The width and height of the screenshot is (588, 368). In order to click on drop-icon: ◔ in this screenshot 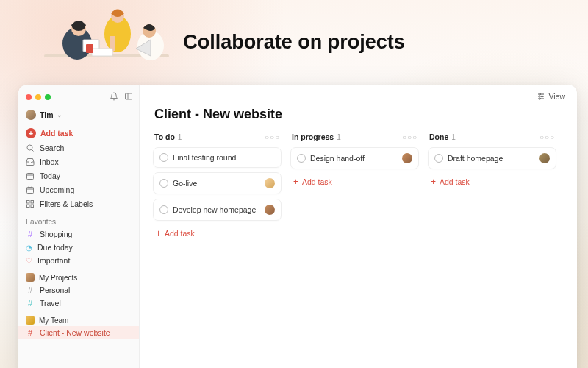, I will do `click(29, 247)`.